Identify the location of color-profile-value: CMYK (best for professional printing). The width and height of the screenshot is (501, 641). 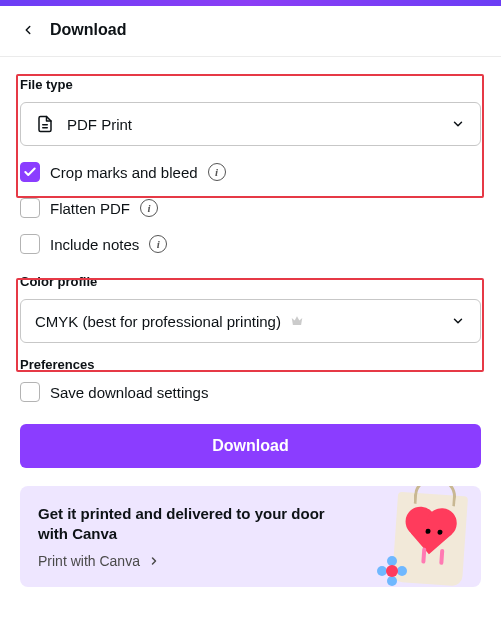
(158, 322).